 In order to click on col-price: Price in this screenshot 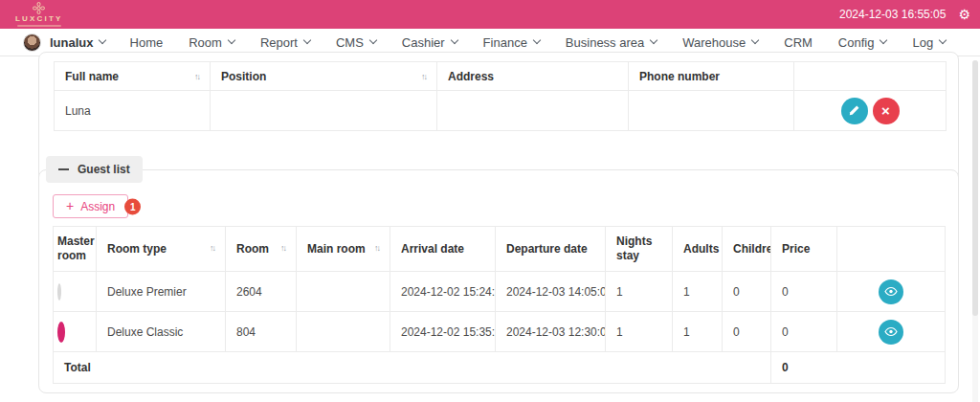, I will do `click(804, 249)`.